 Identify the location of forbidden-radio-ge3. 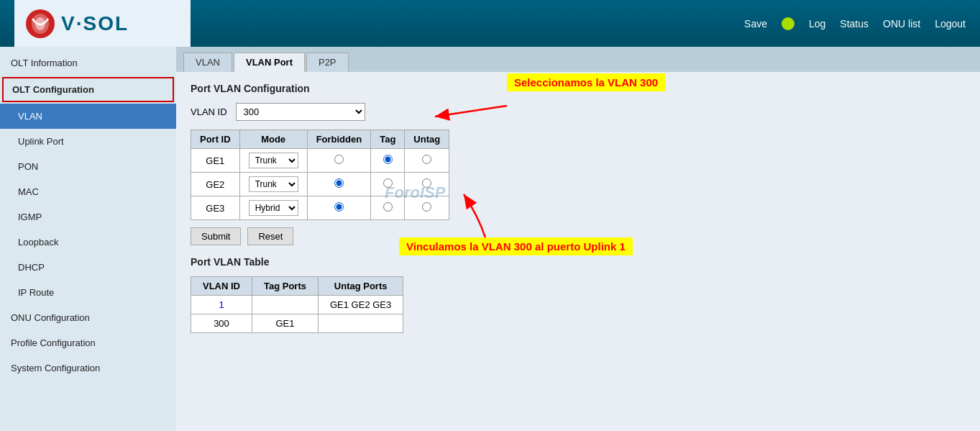
(339, 207).